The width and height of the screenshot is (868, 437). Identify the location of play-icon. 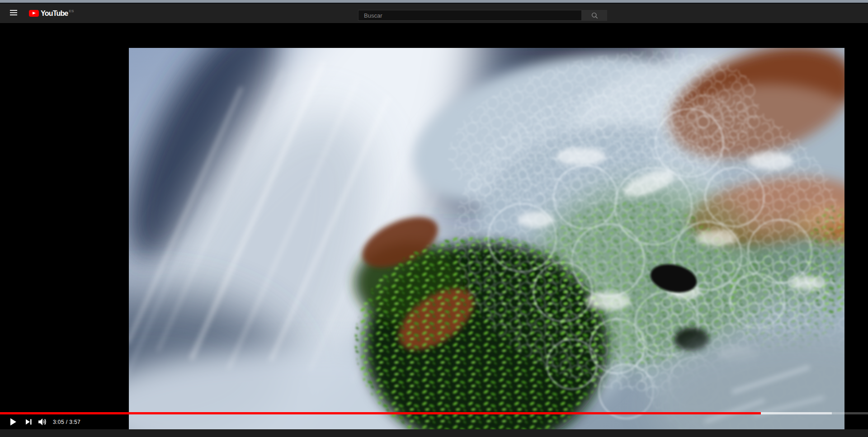
(14, 422).